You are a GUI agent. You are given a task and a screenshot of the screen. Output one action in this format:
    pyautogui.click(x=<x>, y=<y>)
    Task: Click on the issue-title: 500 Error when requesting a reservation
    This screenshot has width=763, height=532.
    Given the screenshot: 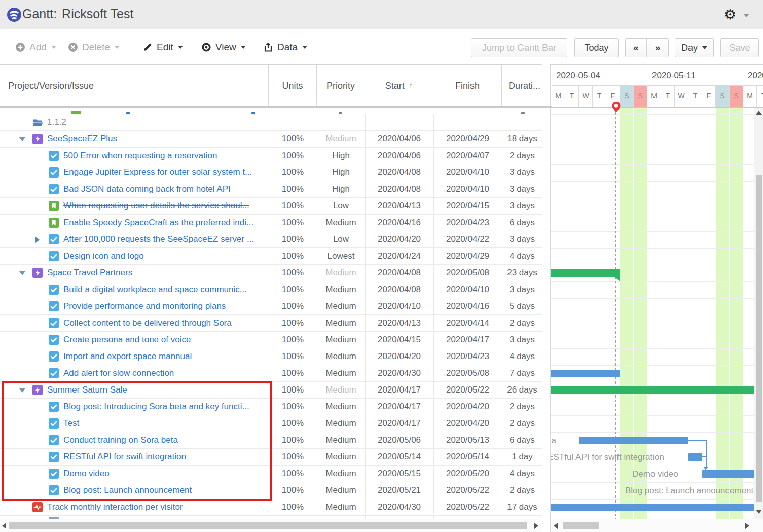 What is the action you would take?
    pyautogui.click(x=165, y=156)
    